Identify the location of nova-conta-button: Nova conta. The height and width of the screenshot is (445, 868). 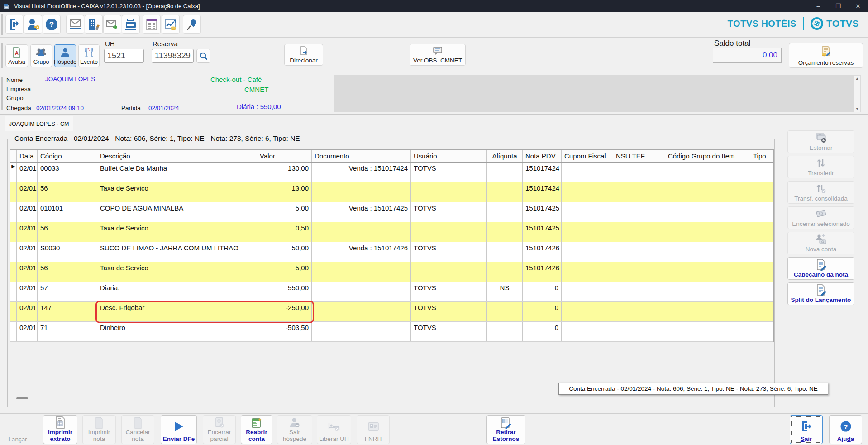
(821, 243).